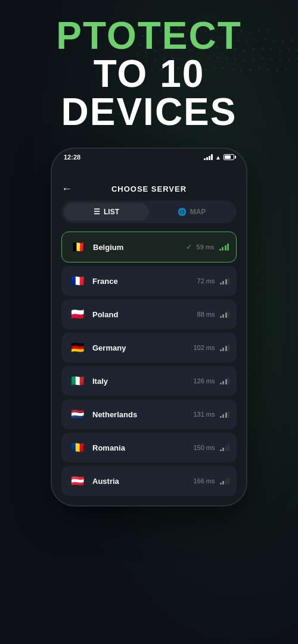 This screenshot has width=298, height=644. Describe the element at coordinates (192, 212) in the screenshot. I see `tab-map: 🌐 MAP` at that location.